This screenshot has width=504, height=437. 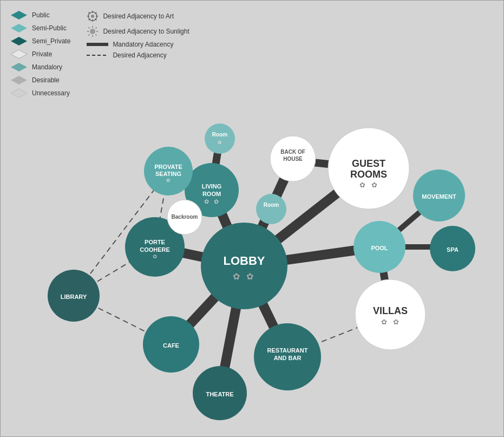 What do you see at coordinates (384, 322) in the screenshot?
I see `villas-art: ✿` at bounding box center [384, 322].